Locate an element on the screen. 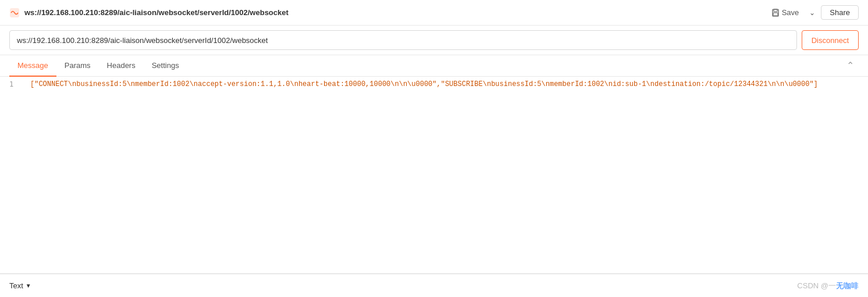 Image resolution: width=868 pixels, height=297 pixels. save-label: Save is located at coordinates (791, 13).